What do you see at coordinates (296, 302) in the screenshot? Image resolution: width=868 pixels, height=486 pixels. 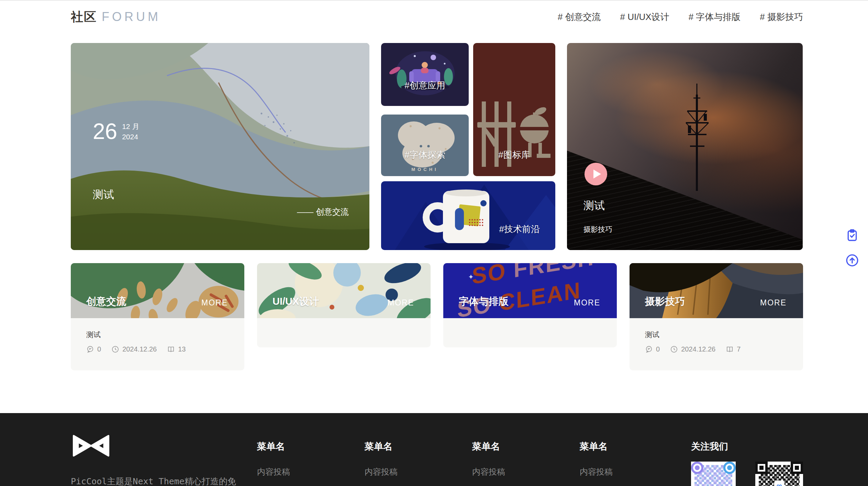 I see `category-title-uiux: UI/UX设计` at bounding box center [296, 302].